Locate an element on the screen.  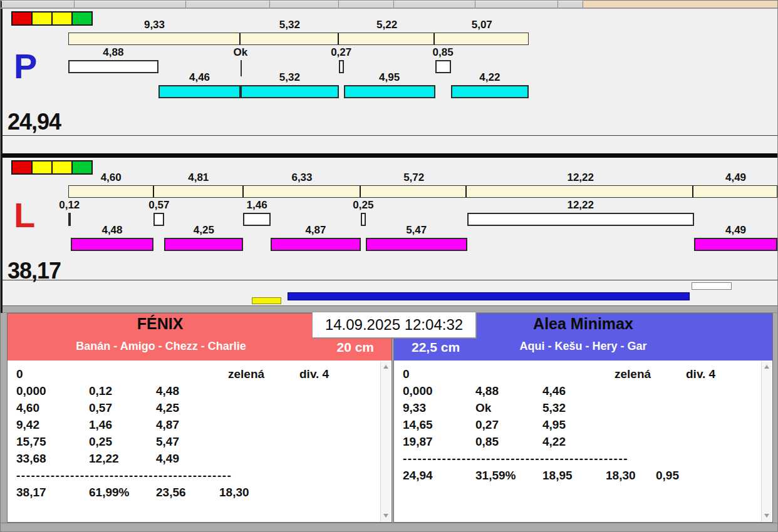
recipe-dimension: 22,5 cm is located at coordinates (436, 347).